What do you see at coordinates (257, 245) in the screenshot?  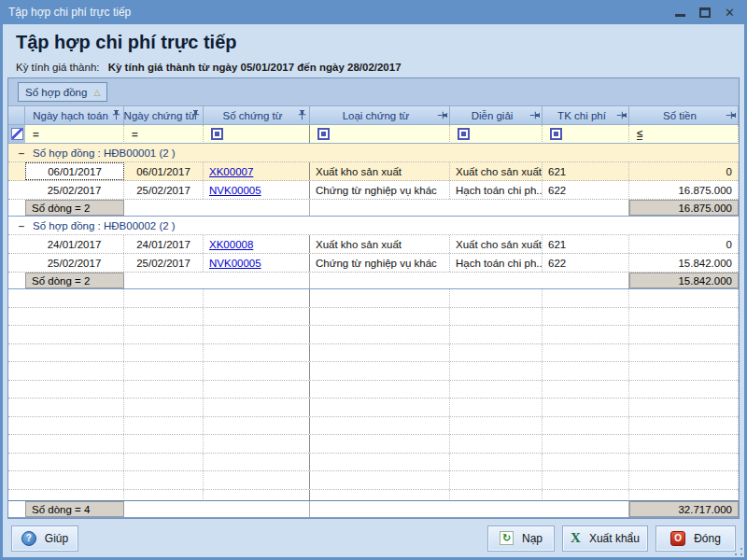 I see `table-cell: XK00008` at bounding box center [257, 245].